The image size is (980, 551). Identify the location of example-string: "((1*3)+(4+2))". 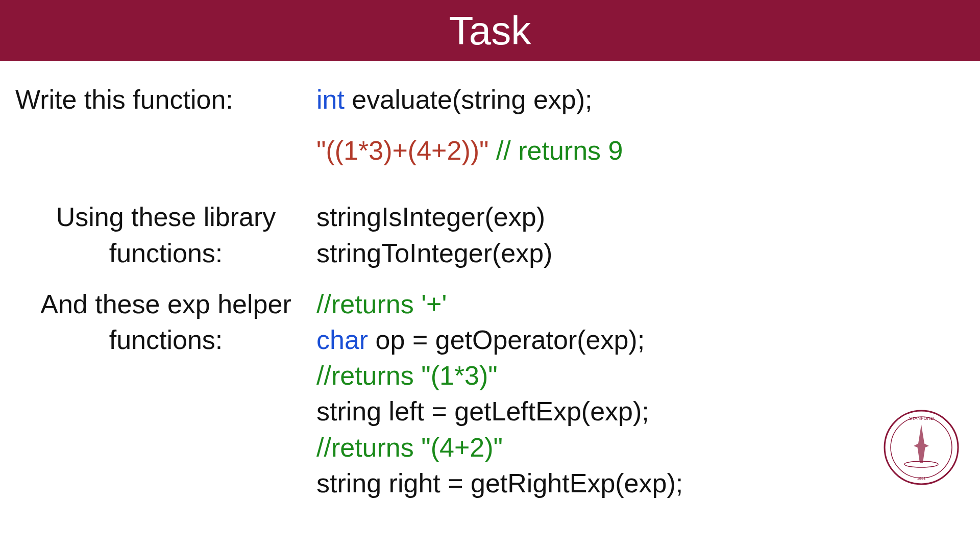
(406, 151).